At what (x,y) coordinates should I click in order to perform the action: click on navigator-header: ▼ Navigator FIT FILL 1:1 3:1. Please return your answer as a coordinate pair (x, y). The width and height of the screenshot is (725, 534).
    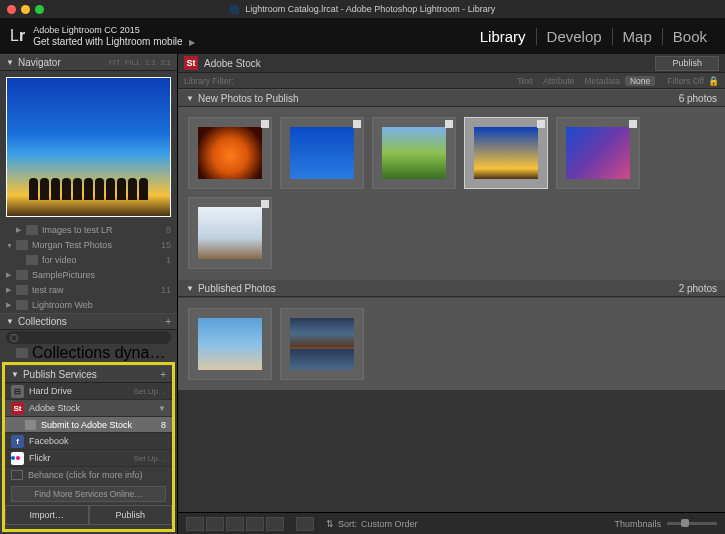
    Looking at the image, I should click on (88, 62).